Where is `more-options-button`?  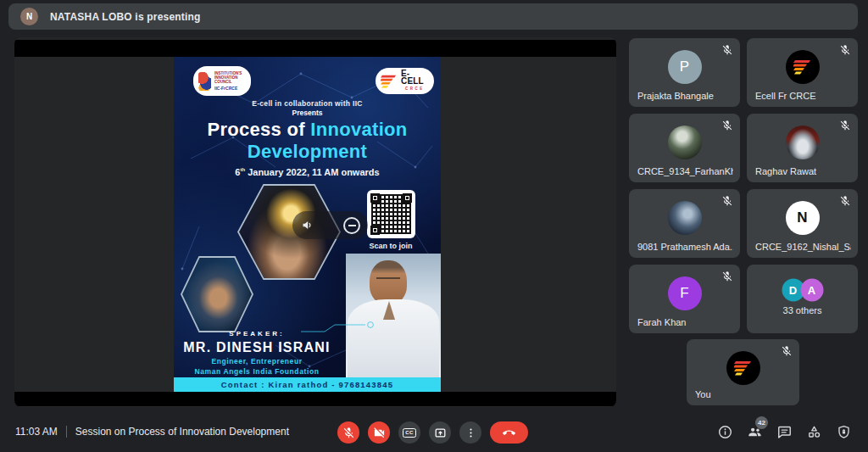 more-options-button is located at coordinates (470, 432).